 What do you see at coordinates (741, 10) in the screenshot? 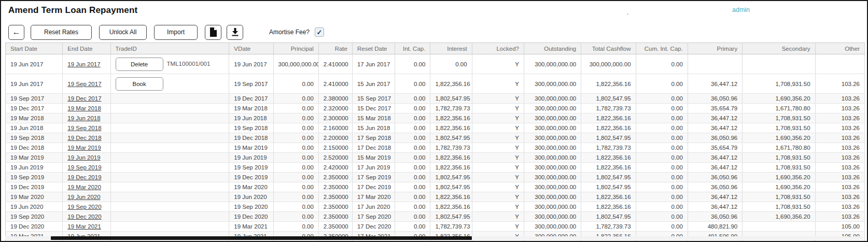
I see `logged-in-user: admin` at bounding box center [741, 10].